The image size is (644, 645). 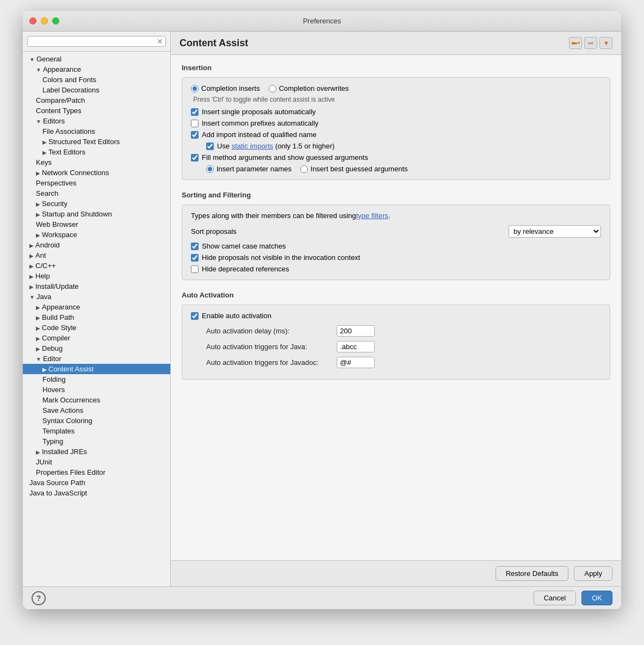 What do you see at coordinates (259, 112) in the screenshot?
I see `insert-single-proposals-label: Insert single proposals automatically` at bounding box center [259, 112].